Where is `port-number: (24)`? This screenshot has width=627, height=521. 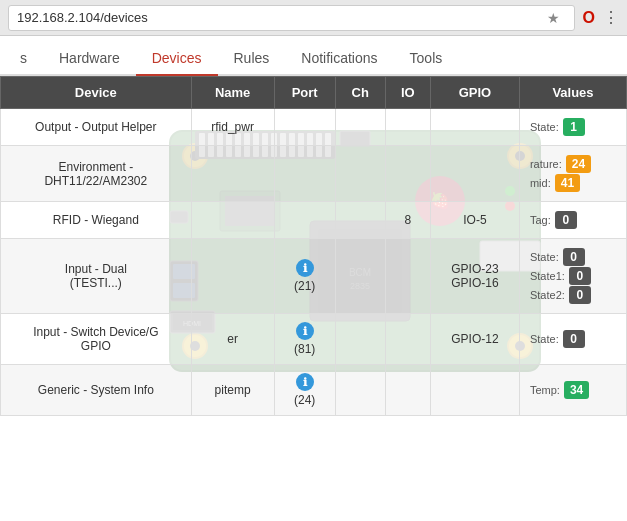
port-number: (24) is located at coordinates (304, 400).